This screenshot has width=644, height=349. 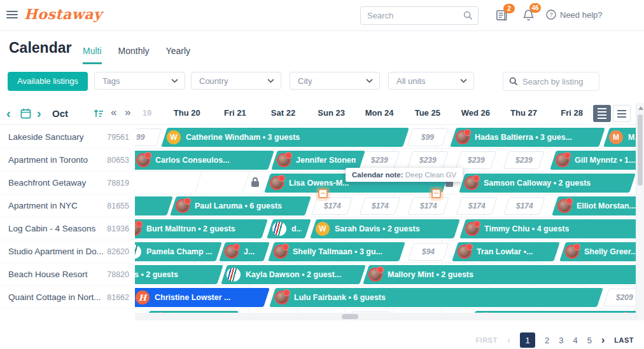 What do you see at coordinates (63, 14) in the screenshot?
I see `hostaway-logo: Hostaway` at bounding box center [63, 14].